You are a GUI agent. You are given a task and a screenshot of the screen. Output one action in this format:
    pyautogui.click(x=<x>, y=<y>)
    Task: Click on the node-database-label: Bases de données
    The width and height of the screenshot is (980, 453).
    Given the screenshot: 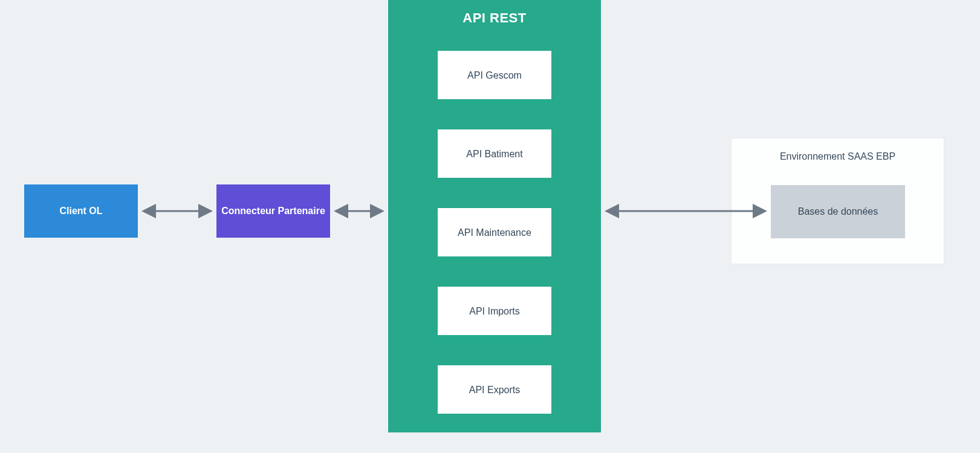 What is the action you would take?
    pyautogui.click(x=838, y=212)
    